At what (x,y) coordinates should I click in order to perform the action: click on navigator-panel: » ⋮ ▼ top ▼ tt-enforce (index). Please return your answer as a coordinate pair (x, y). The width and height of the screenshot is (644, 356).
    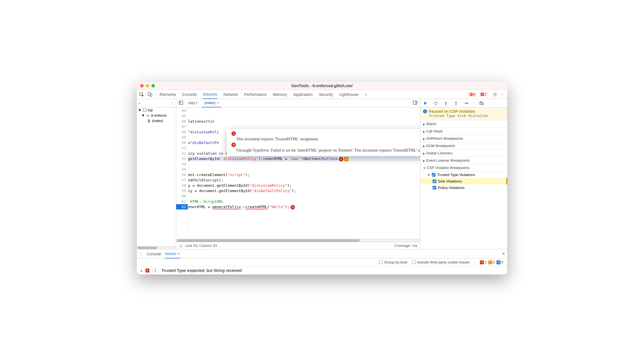
    Looking at the image, I should click on (156, 174).